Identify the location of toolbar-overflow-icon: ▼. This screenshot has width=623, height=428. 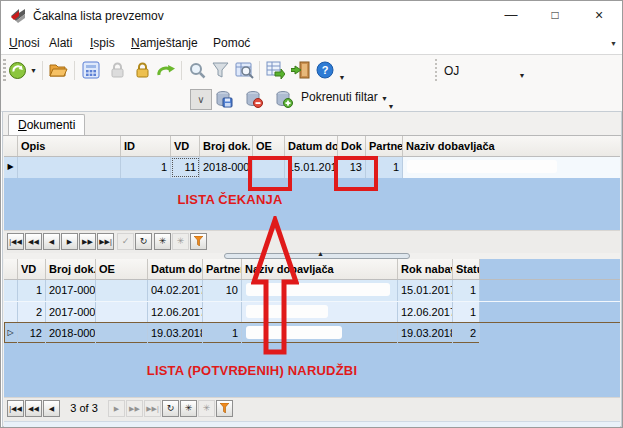
(342, 77).